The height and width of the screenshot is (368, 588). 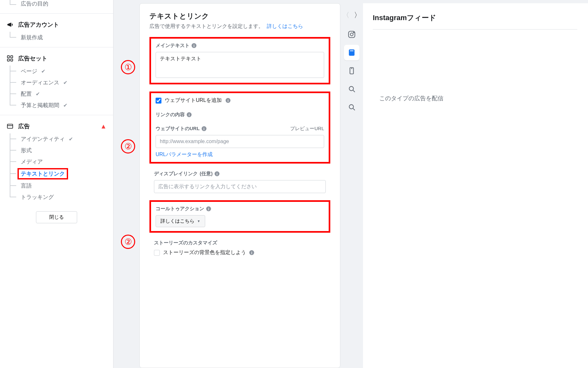 I want to click on sidebar-item-tracking: トラッキング, so click(x=56, y=197).